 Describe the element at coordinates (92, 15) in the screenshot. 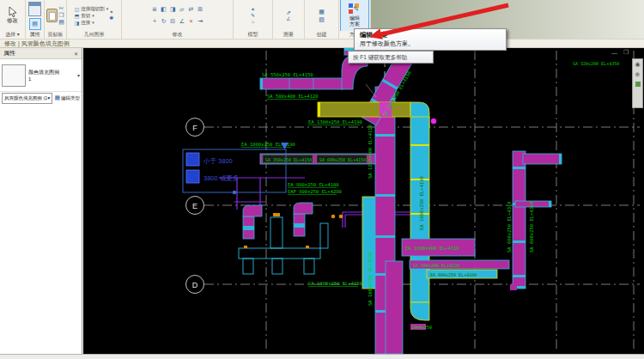

I see `cut-geometry-button: ⬒ 剪切▾` at that location.